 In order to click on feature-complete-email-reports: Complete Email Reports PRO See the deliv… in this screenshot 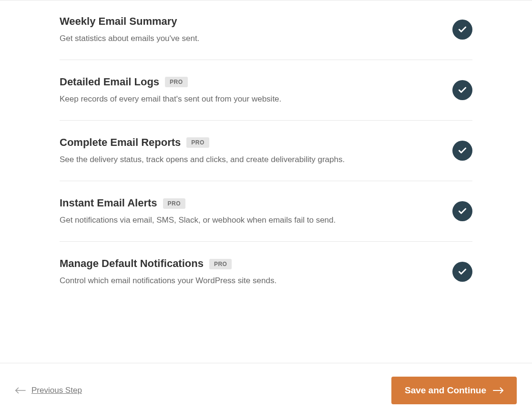, I will do `click(266, 151)`.